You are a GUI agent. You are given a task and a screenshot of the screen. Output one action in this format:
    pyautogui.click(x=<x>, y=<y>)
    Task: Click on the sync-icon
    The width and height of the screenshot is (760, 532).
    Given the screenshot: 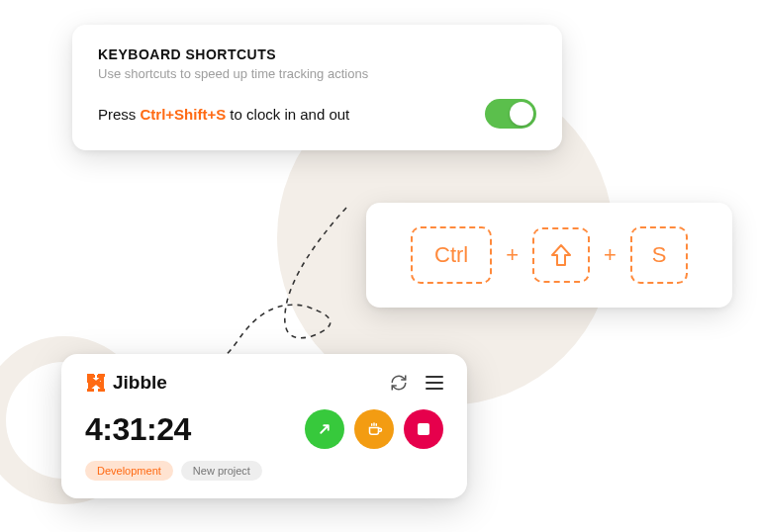 What is the action you would take?
    pyautogui.click(x=399, y=383)
    